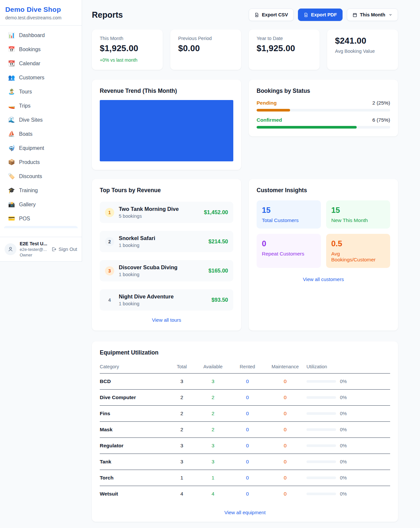  What do you see at coordinates (285, 478) in the screenshot?
I see `cell-maintenance: 0` at bounding box center [285, 478].